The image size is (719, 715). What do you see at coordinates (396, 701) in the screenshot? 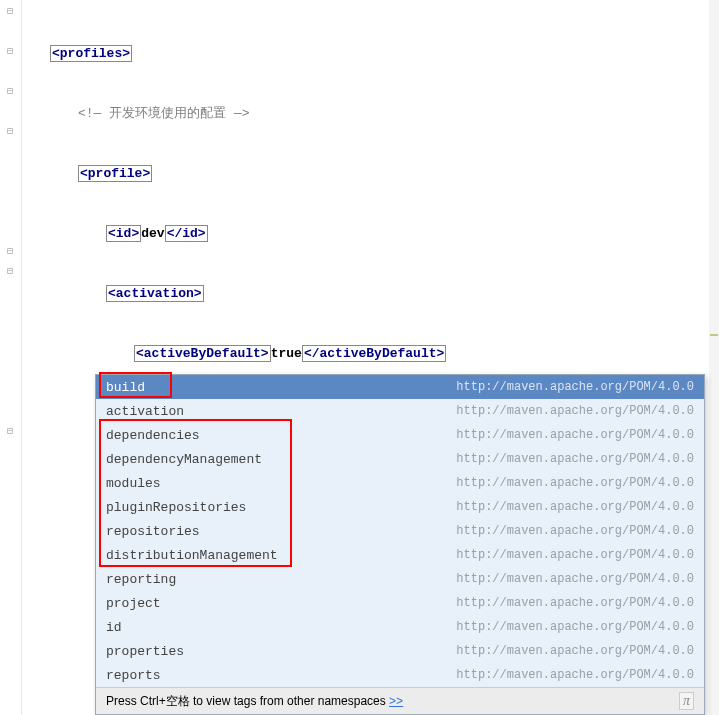
I see `footer-more-link: >>` at bounding box center [396, 701].